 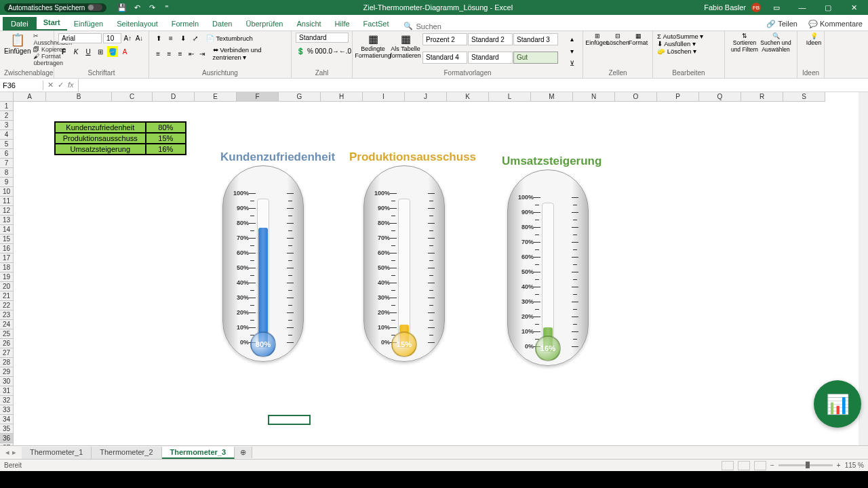 I want to click on row-header-16: 16, so click(x=7, y=249).